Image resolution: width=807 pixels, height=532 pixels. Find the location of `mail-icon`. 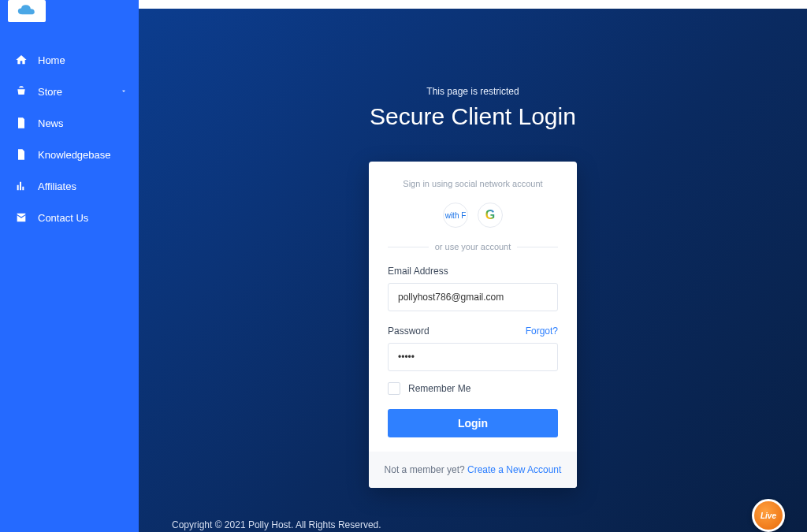

mail-icon is located at coordinates (21, 218).